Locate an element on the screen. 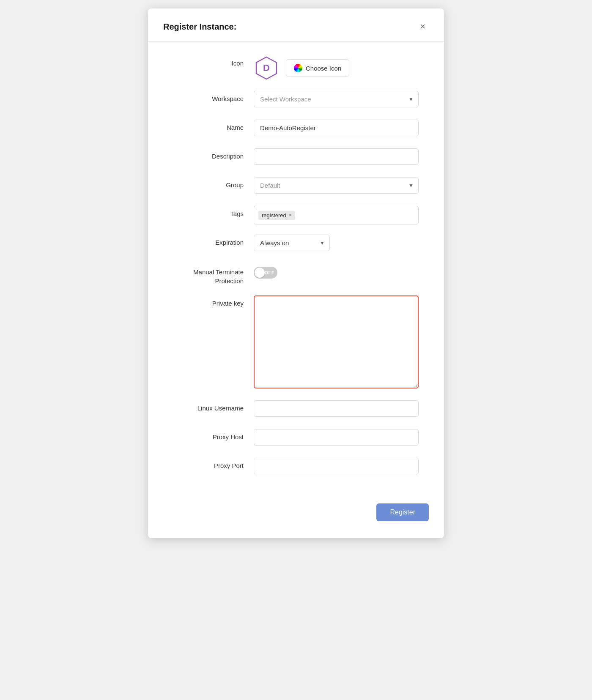 The width and height of the screenshot is (592, 700). proxy-port-row: Proxy Port is located at coordinates (296, 467).